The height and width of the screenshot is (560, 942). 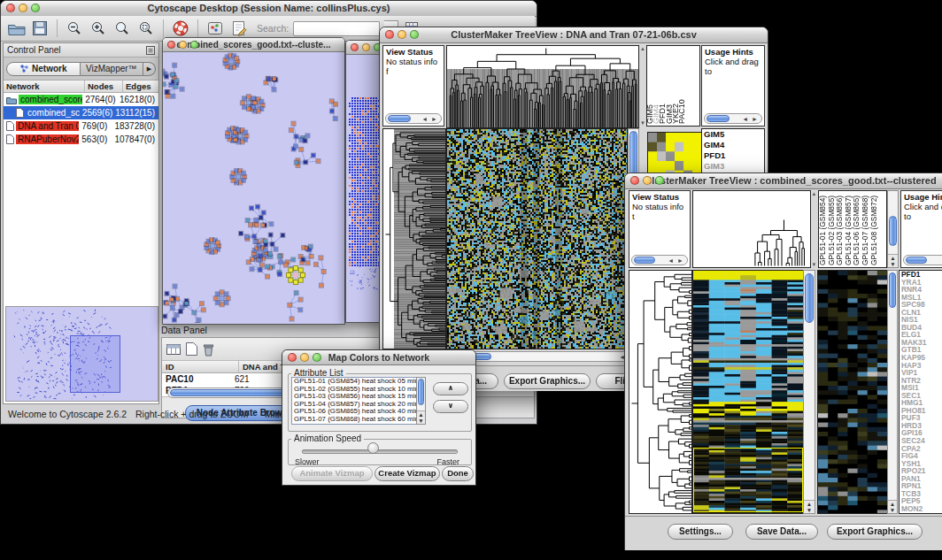 I want to click on column-labels-scrollbar: ▲▼, so click(x=892, y=229).